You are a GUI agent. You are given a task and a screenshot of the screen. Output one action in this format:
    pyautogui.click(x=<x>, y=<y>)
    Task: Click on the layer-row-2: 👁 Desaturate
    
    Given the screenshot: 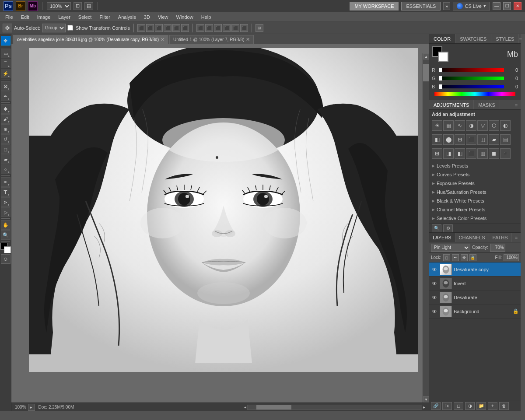 What is the action you would take?
    pyautogui.click(x=475, y=298)
    